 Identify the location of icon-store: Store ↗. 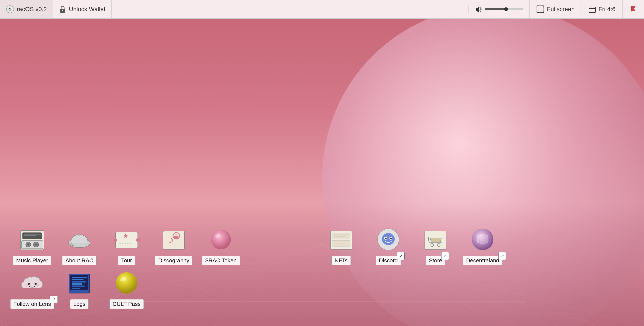
(436, 246).